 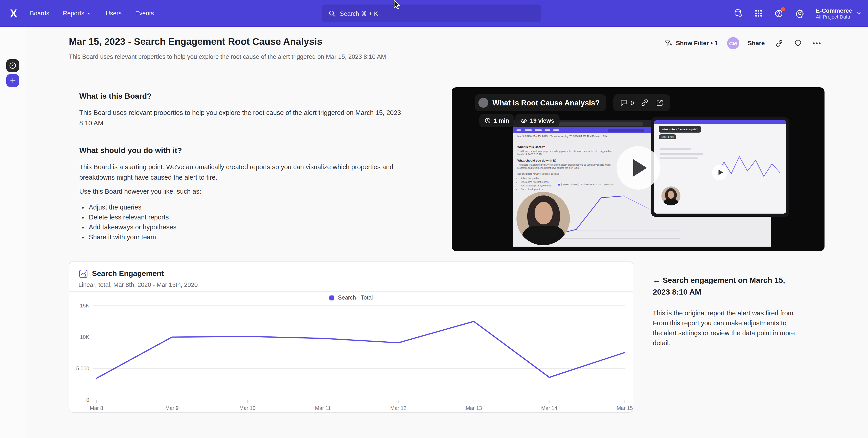 I want to click on top-nav: X Boards Reports Users Events Search ⌘ +…, so click(x=434, y=13).